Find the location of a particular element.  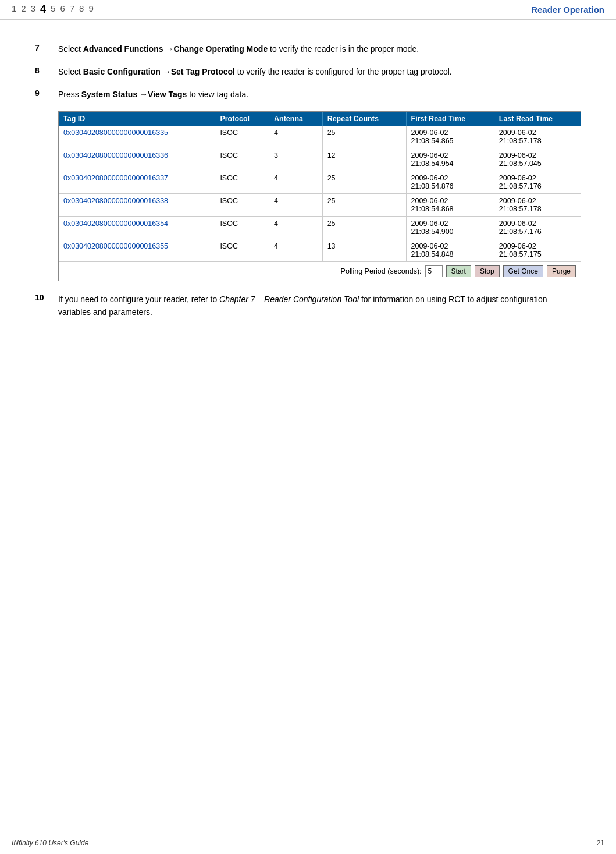

table-row: 0x030402080000000000016338 ISOC 4 25 200… is located at coordinates (320, 205).